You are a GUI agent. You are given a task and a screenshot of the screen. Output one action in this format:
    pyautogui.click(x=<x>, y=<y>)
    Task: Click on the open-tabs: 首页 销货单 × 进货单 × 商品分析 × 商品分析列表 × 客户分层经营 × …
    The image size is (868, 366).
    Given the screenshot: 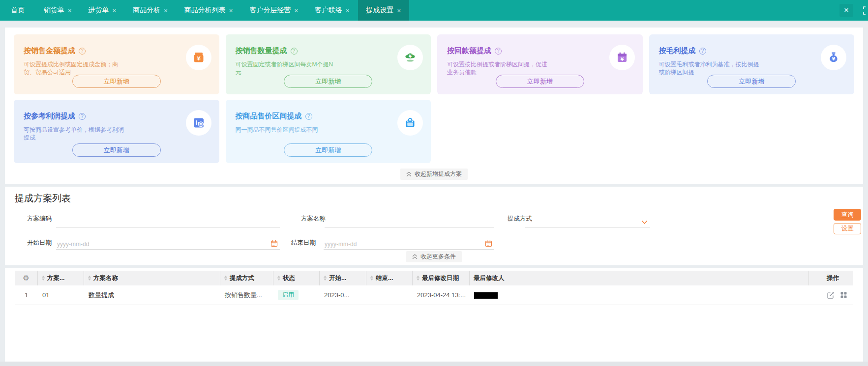 What is the action you would take?
    pyautogui.click(x=205, y=10)
    